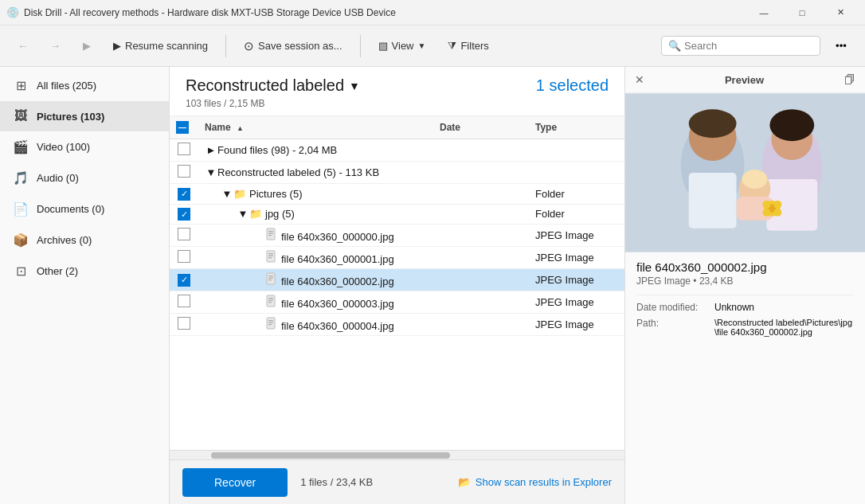 The image size is (865, 504). Describe the element at coordinates (331, 455) in the screenshot. I see `scroll-thumb` at that location.